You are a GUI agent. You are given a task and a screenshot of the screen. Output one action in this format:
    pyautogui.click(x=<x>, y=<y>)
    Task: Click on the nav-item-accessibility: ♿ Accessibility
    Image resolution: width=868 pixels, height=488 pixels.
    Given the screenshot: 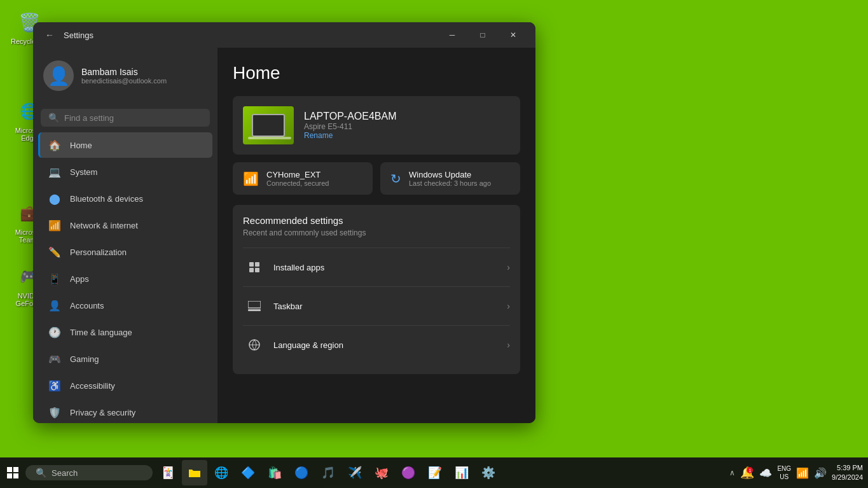 What is the action you would take?
    pyautogui.click(x=125, y=386)
    